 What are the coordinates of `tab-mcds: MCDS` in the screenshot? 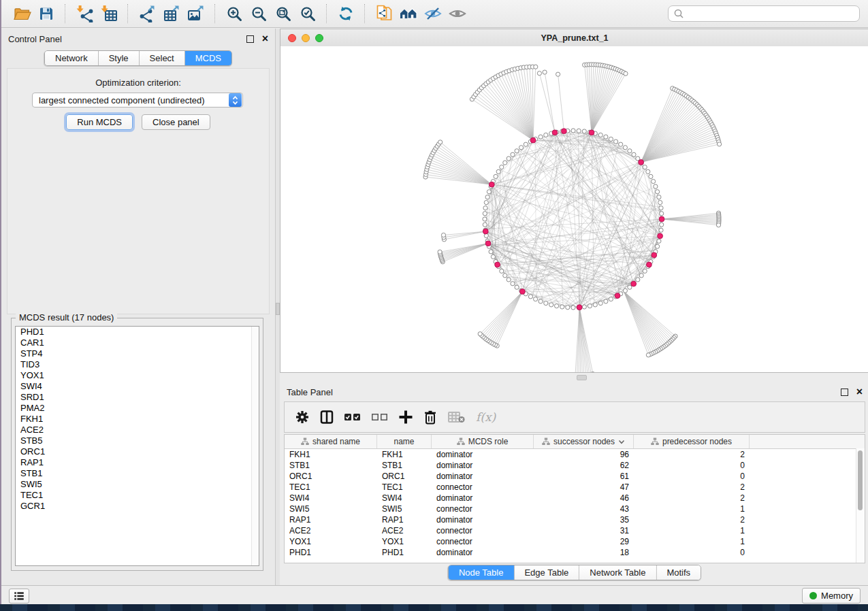 It's located at (208, 59).